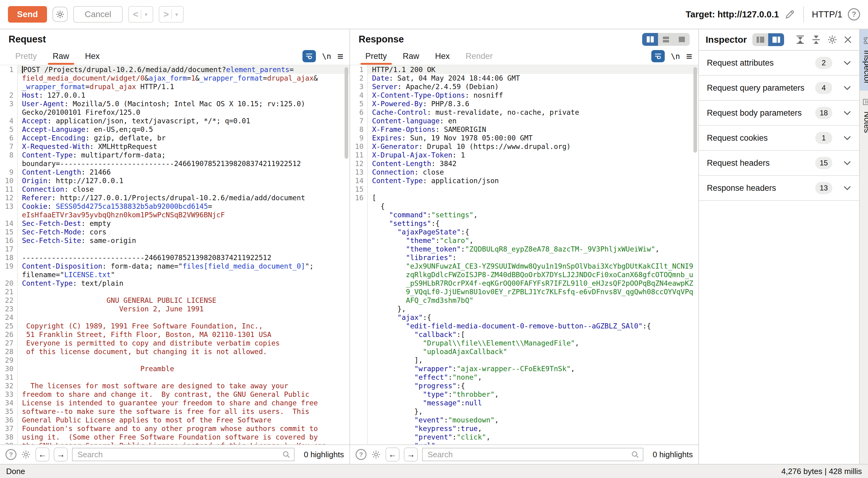 Image resolution: width=868 pixels, height=478 pixels. Describe the element at coordinates (175, 223) in the screenshot. I see `code-row: 14 Sec-Fetch-Dest: empty` at that location.